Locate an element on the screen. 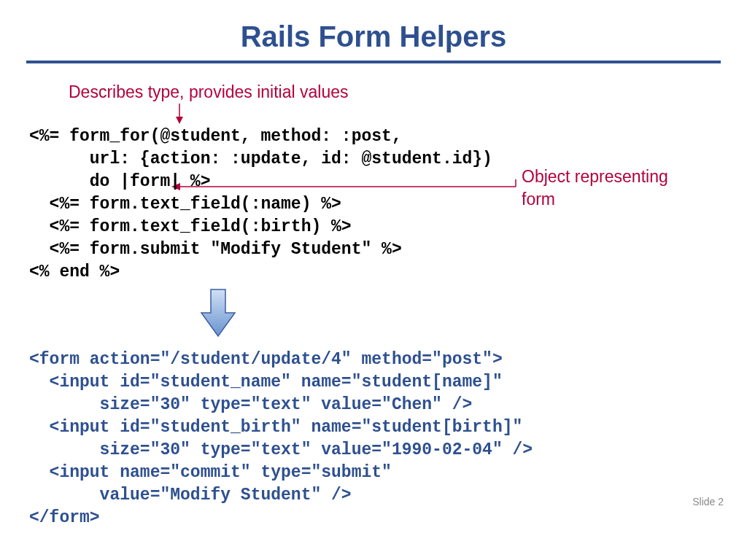  erb-l4: <%= form.text_field(:name) %> is located at coordinates (185, 204).